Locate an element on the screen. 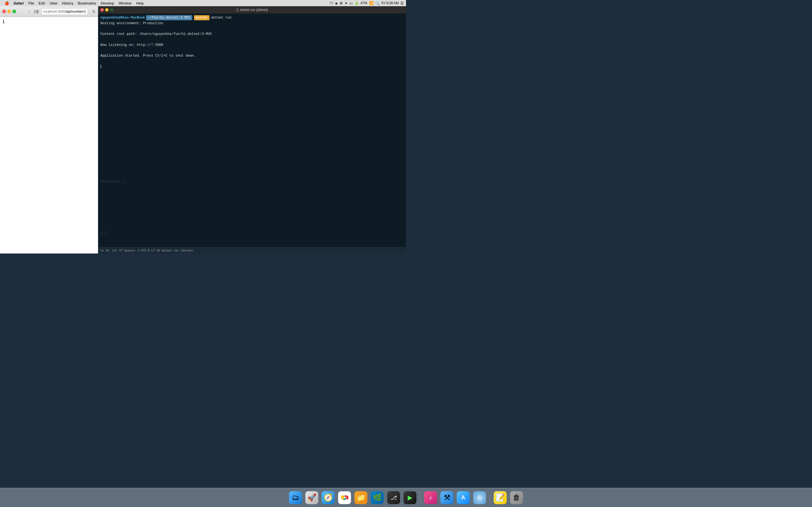 The width and height of the screenshot is (812, 507). prompt-branch: master is located at coordinates (202, 17).